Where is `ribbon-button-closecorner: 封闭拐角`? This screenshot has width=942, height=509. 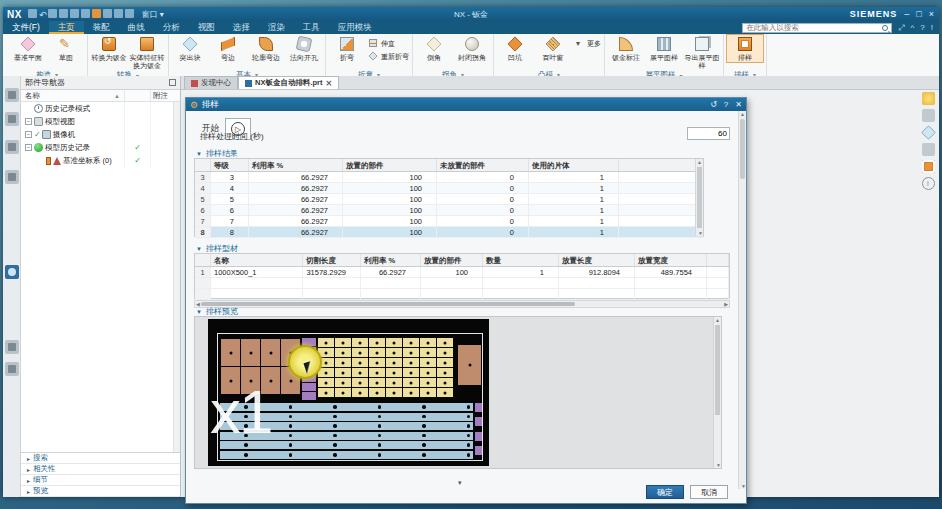 ribbon-button-closecorner: 封闭拐角 is located at coordinates (472, 48).